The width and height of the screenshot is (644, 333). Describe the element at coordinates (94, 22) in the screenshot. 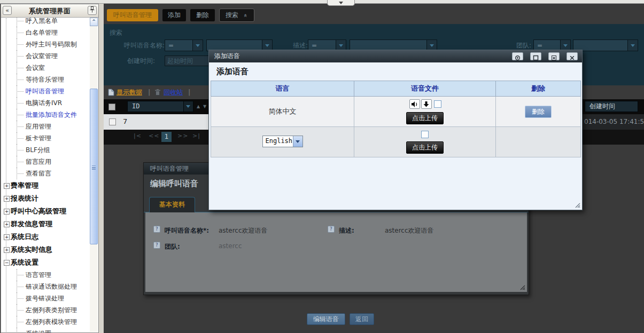

I see `scroll-up-arrow: ^` at that location.